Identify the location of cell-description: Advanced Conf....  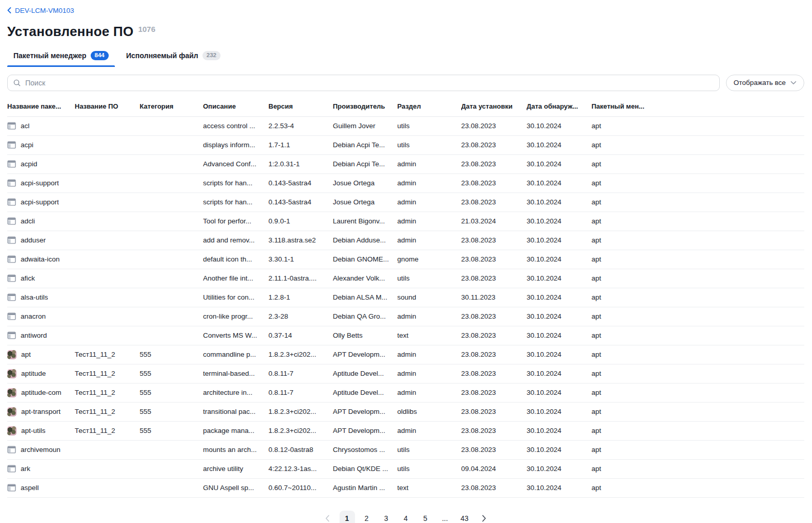
(236, 164).